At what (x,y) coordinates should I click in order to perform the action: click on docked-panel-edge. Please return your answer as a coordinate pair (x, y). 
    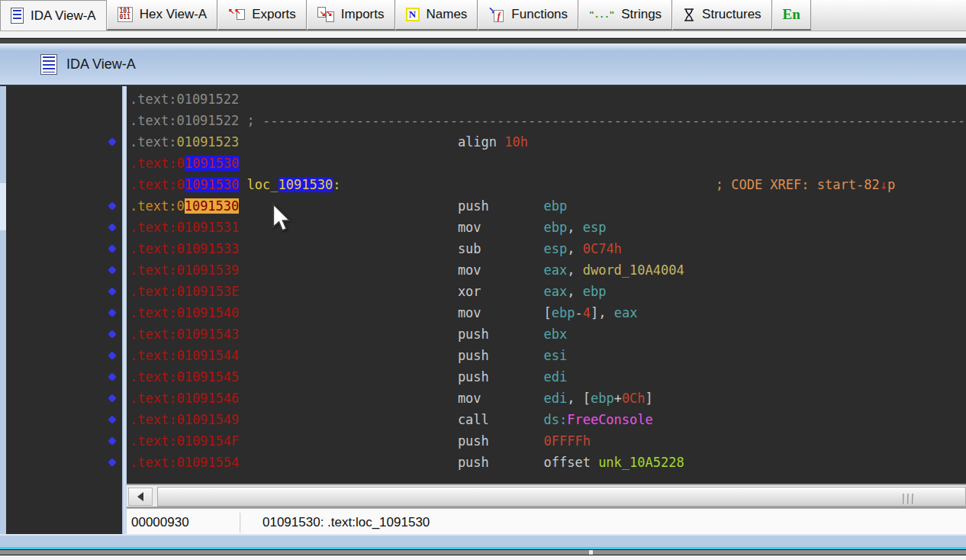
    Looking at the image, I should click on (483, 552).